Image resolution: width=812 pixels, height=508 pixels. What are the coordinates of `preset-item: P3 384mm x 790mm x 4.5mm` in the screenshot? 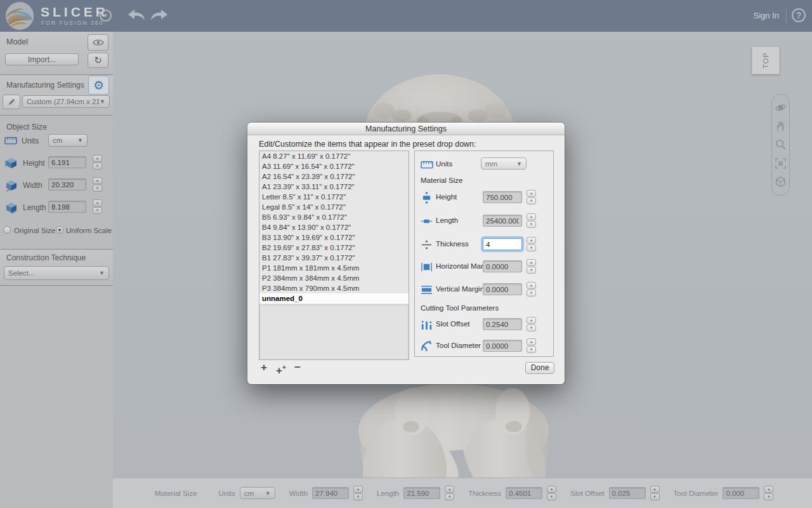 It's located at (334, 288).